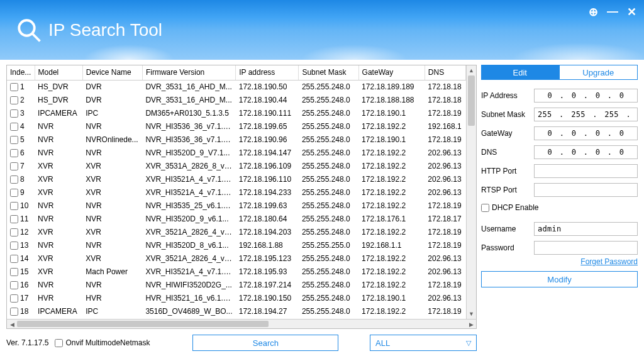 The height and width of the screenshot is (356, 644). What do you see at coordinates (486, 208) in the screenshot?
I see `dhcp-checkbox-input` at bounding box center [486, 208].